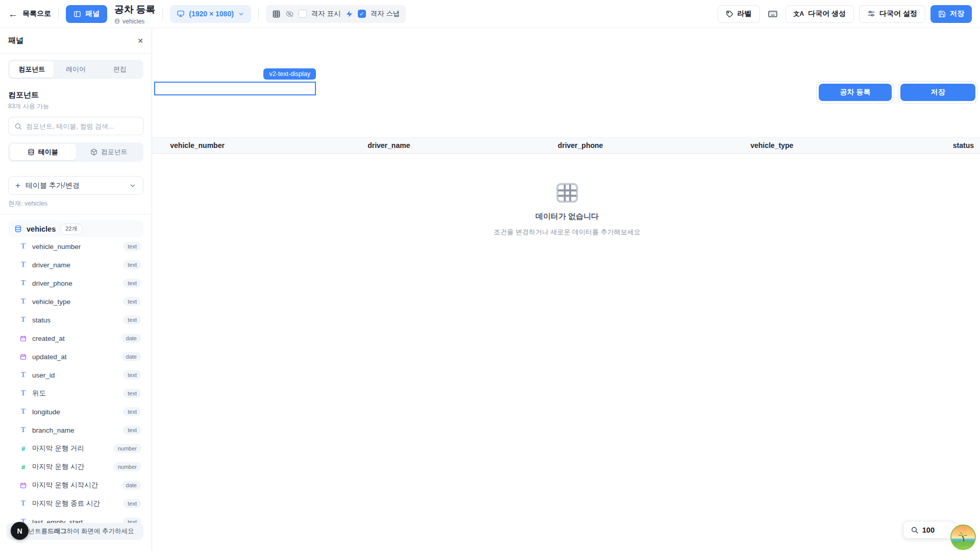  What do you see at coordinates (76, 448) in the screenshot?
I see `field-row: #마지막 운행 거리number` at bounding box center [76, 448].